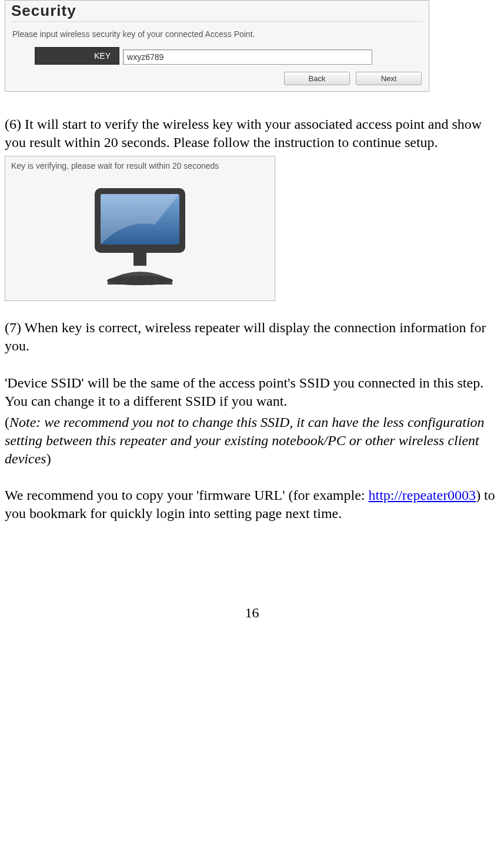 This screenshot has width=504, height=852. What do you see at coordinates (252, 392) in the screenshot?
I see `ssid-paragraph: 'Device SSID' will be the same of the ac…` at bounding box center [252, 392].